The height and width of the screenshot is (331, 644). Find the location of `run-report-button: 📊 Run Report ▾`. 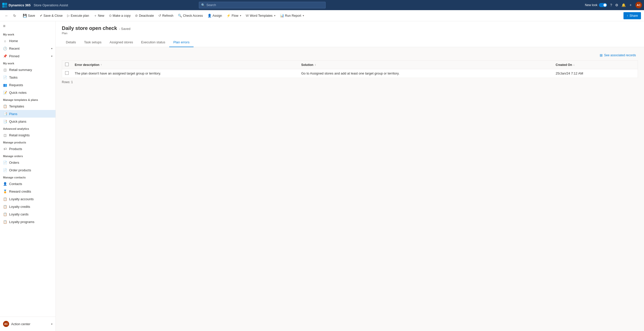

run-report-button: 📊 Run Report ▾ is located at coordinates (292, 16).